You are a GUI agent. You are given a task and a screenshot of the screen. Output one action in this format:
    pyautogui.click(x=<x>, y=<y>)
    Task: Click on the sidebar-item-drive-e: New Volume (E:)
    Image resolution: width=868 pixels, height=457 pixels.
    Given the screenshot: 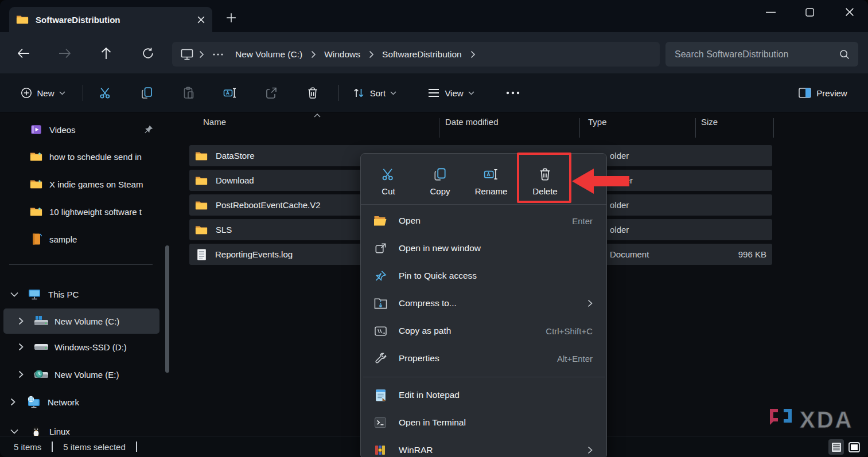 What is the action you would take?
    pyautogui.click(x=81, y=374)
    